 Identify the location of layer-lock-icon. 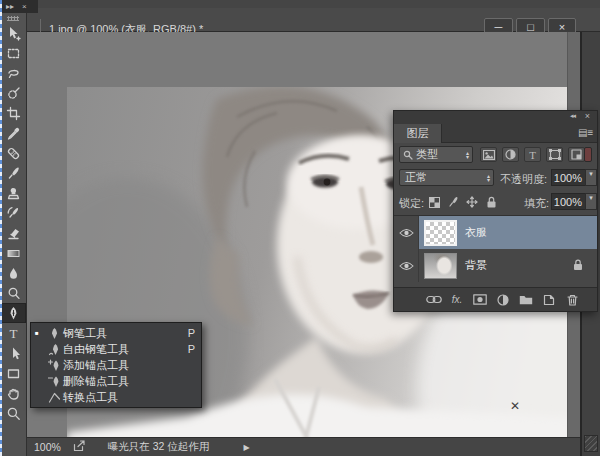
(578, 266).